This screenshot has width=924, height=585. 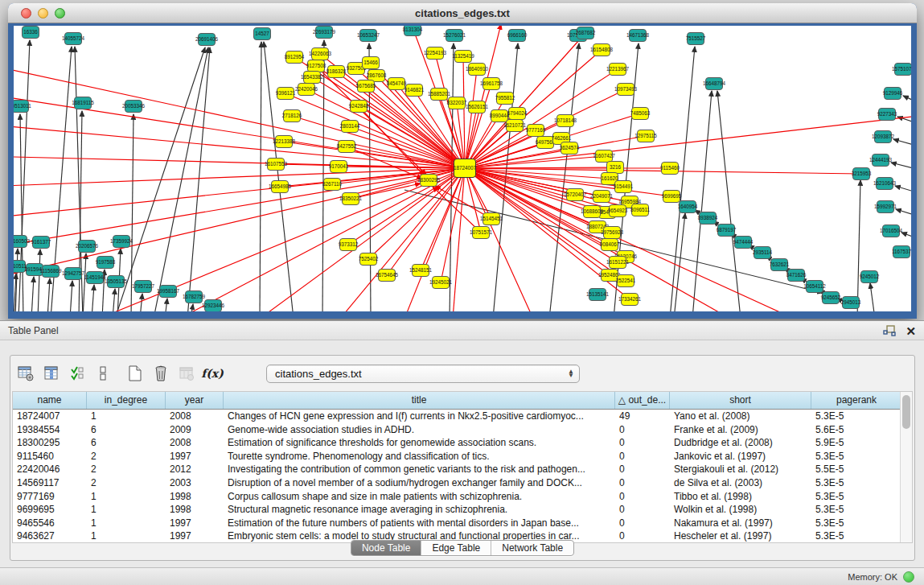 What do you see at coordinates (630, 299) in the screenshot?
I see `graph-node: 17334261` at bounding box center [630, 299].